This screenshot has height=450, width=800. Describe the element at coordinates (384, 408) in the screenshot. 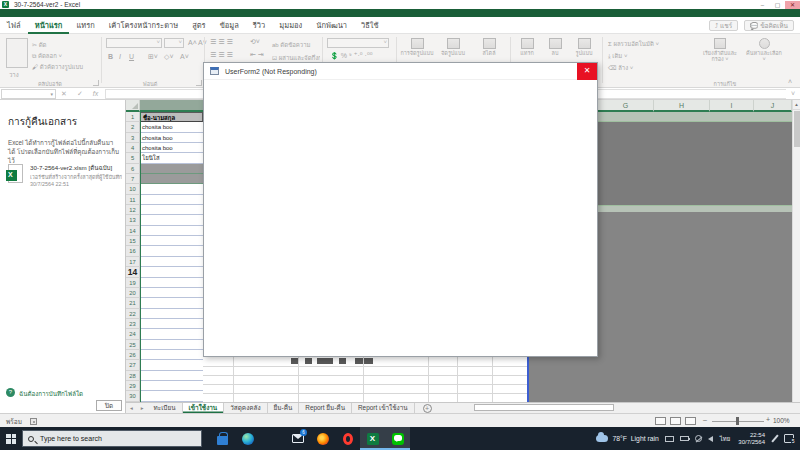

I see `sheet-tab: Report เข้าใช้งาน` at that location.